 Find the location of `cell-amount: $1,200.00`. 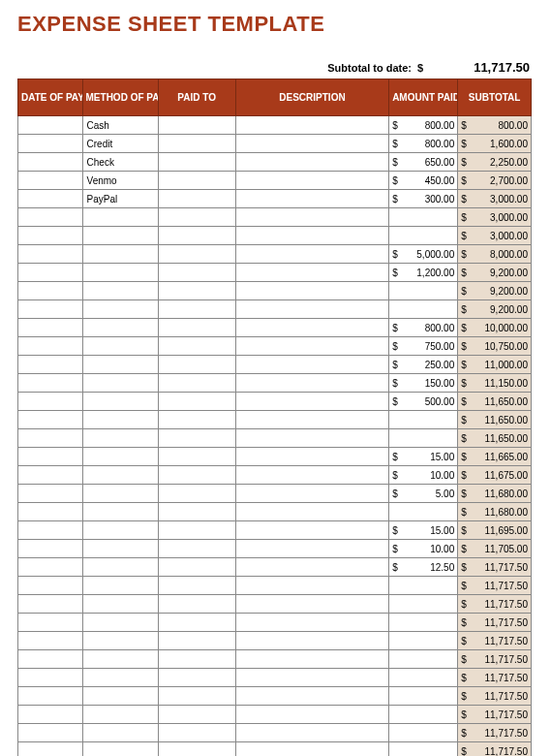

cell-amount: $1,200.00 is located at coordinates (424, 273).